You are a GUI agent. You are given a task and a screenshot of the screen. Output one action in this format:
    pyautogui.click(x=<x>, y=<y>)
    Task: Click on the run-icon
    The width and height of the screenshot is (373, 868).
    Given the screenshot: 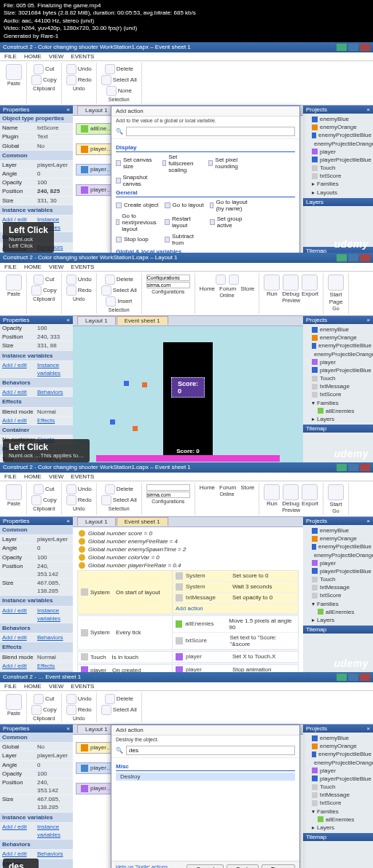 What is the action you would take?
    pyautogui.click(x=272, y=283)
    